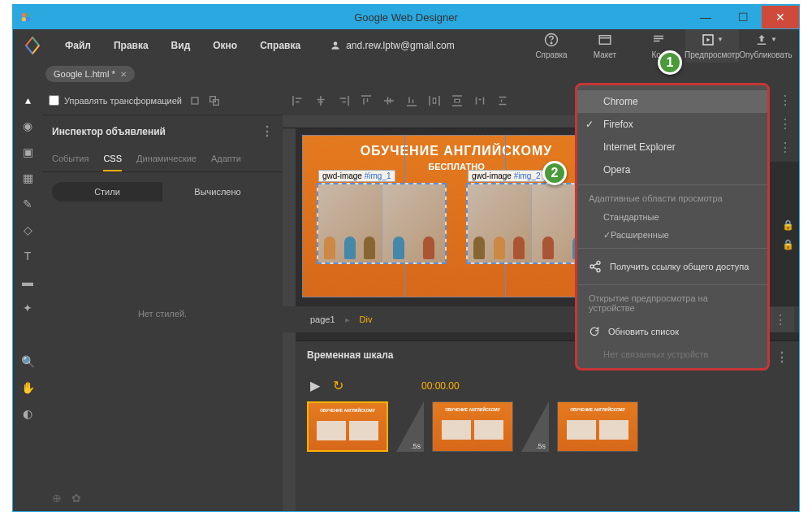 This screenshot has height=516, width=812. What do you see at coordinates (503, 101) in the screenshot?
I see `space-v-icon` at bounding box center [503, 101].